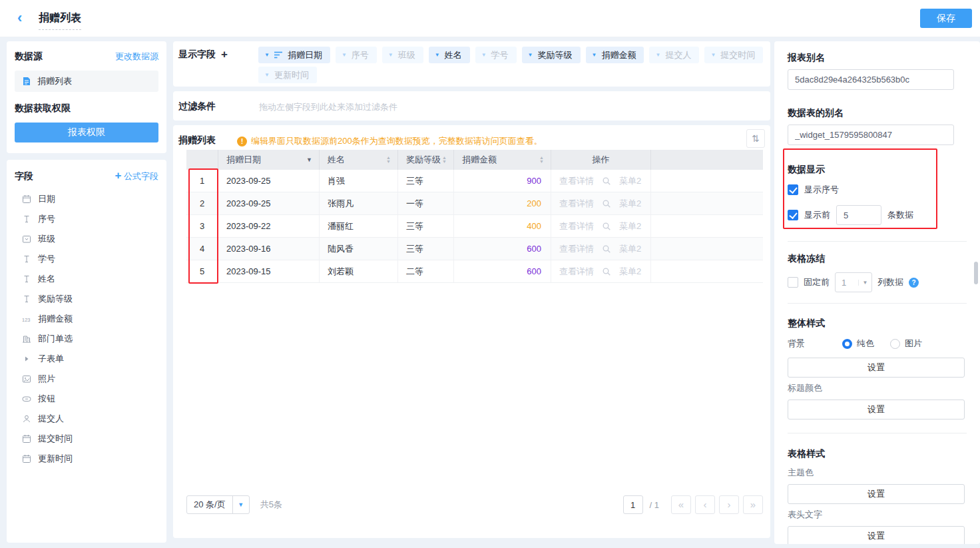  Describe the element at coordinates (136, 176) in the screenshot. I see `add-formula-field-link: + 公式字段` at that location.